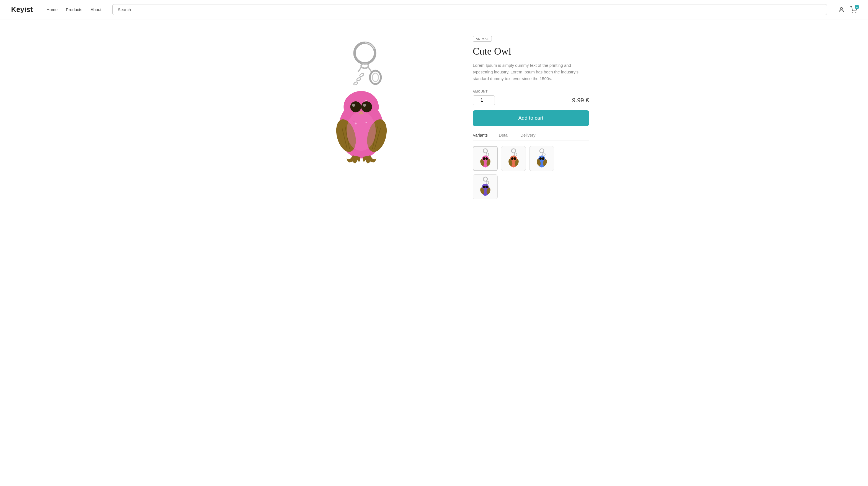  What do you see at coordinates (847, 10) in the screenshot?
I see `header-icons: 1` at bounding box center [847, 10].